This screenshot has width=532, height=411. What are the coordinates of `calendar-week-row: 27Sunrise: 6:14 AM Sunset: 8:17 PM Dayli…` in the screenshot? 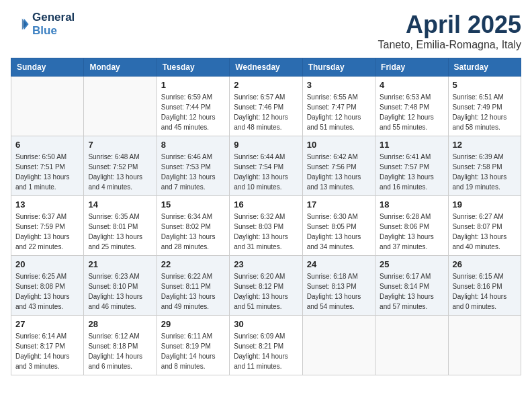 It's located at (266, 345).